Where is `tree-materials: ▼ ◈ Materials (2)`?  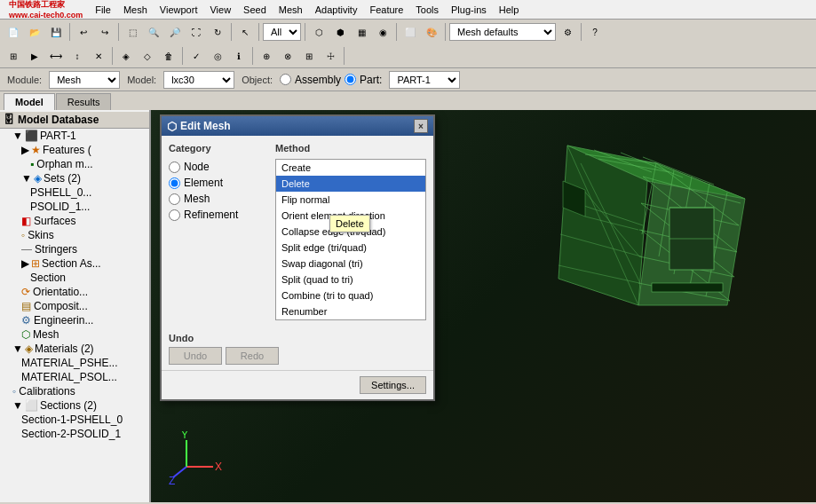 tree-materials: ▼ ◈ Materials (2) is located at coordinates (75, 349).